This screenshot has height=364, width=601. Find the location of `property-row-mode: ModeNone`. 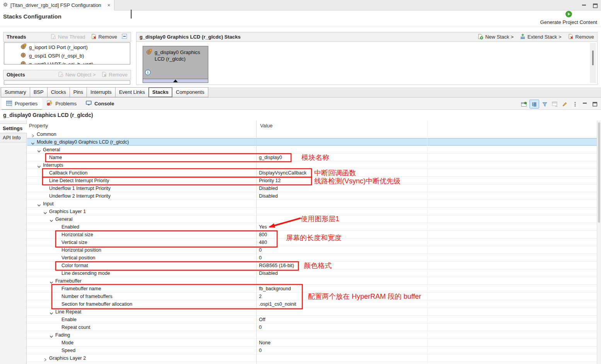

property-row-mode: ModeNone is located at coordinates (312, 343).